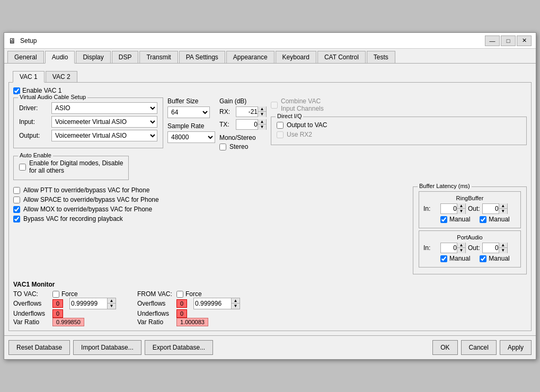 The height and width of the screenshot is (392, 540). I want to click on tab-tests: Tests, so click(381, 57).